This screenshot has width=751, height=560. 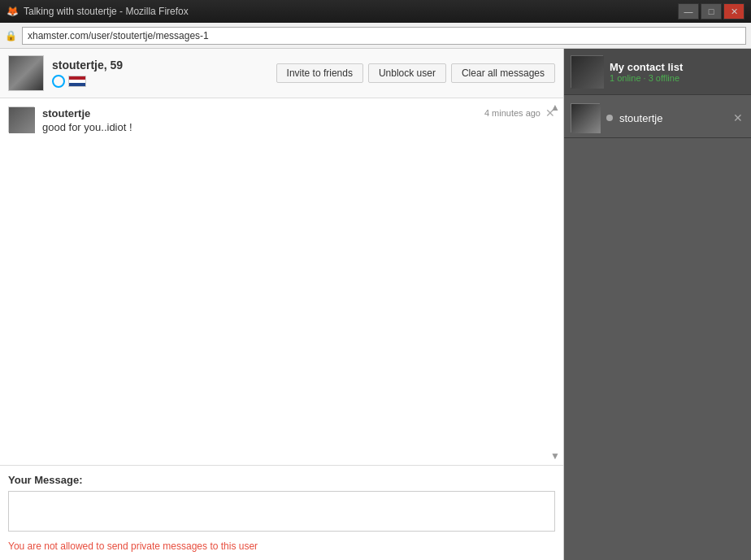 I want to click on message-avatar, so click(x=21, y=119).